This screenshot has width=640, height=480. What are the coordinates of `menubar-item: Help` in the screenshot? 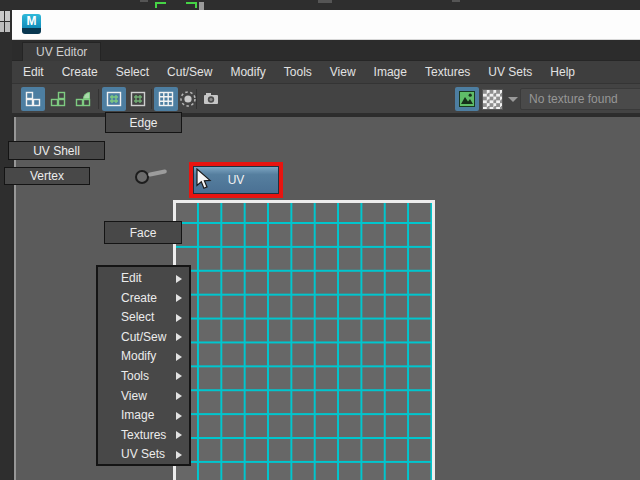 It's located at (562, 72).